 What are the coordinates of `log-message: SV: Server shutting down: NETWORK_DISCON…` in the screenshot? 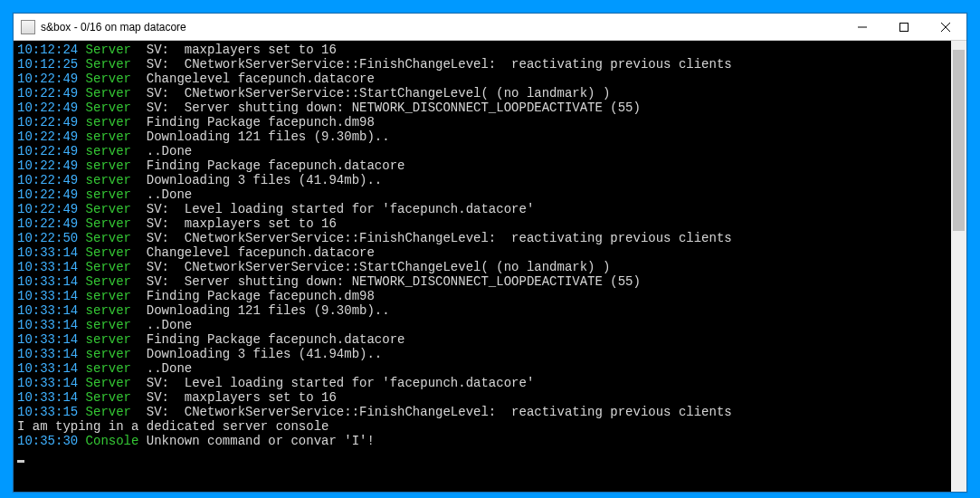 It's located at (394, 282).